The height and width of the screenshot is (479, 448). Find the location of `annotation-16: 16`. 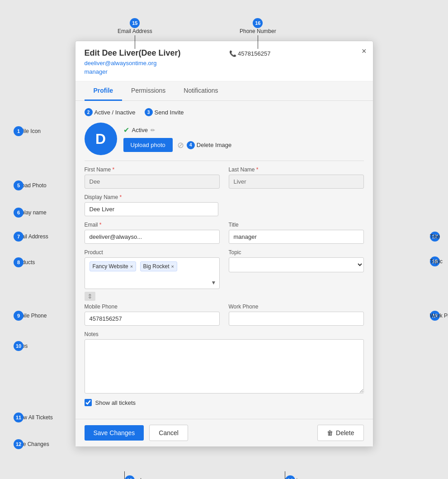

annotation-16: 16 is located at coordinates (258, 23).